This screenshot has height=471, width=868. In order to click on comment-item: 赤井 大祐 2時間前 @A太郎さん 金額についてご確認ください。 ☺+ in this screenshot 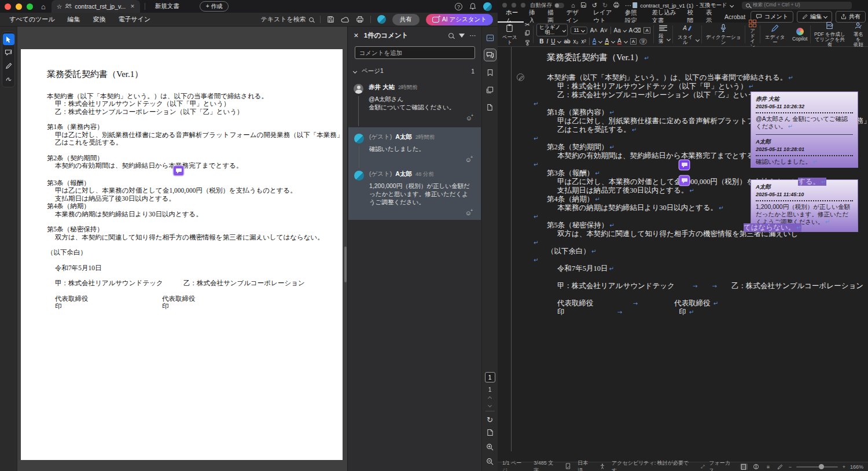, I will do `click(414, 101)`.